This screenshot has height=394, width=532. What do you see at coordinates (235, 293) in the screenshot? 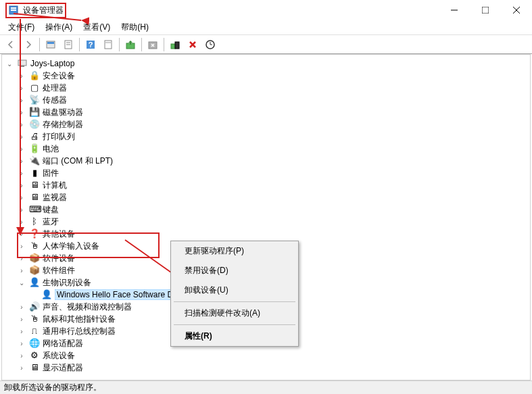
I see `context-menu: 更新驱动程序(P)禁用设备(D)卸载设备(U)扫描检测硬件改动(A)属性(R)` at bounding box center [235, 293].